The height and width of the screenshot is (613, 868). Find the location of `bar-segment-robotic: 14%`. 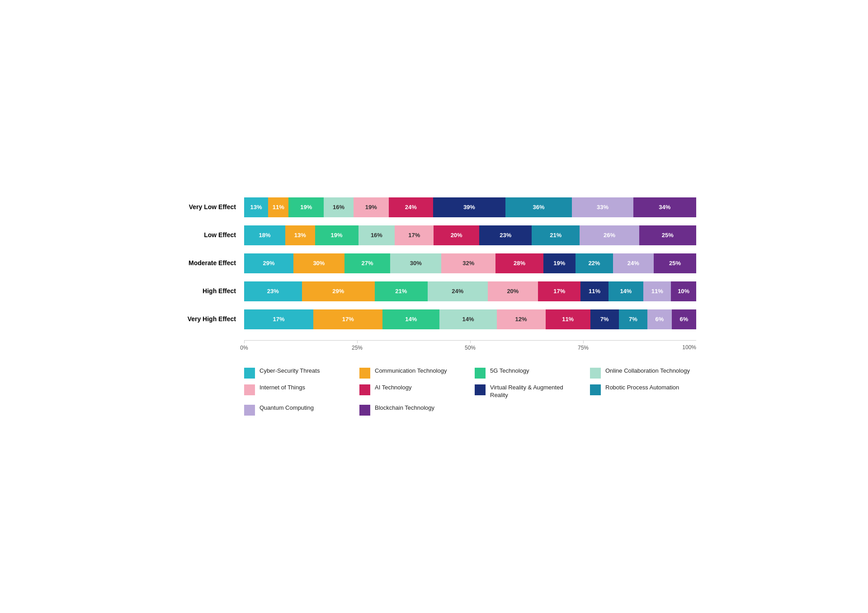

bar-segment-robotic: 14% is located at coordinates (626, 291).